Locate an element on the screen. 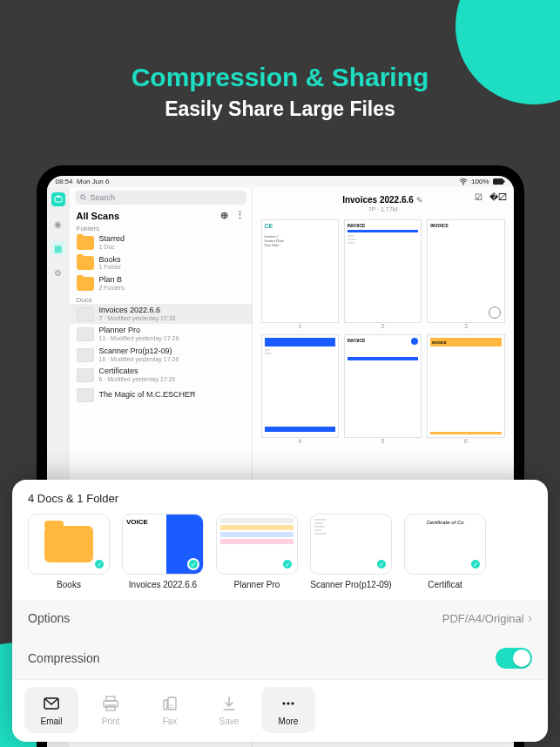  page-grid: CEInvoice #Invoice DateDue Date1INVOICE━… is located at coordinates (383, 332).